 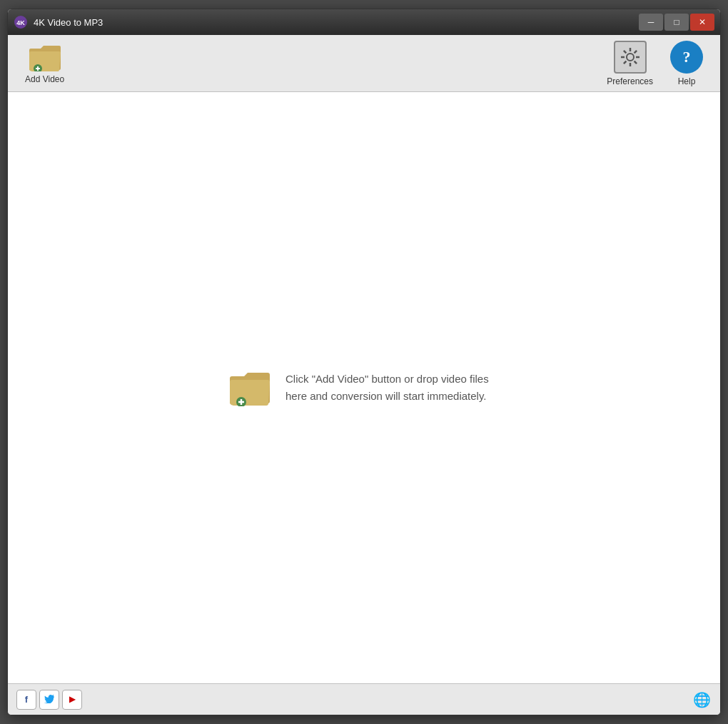 I want to click on twitter-button, so click(x=49, y=700).